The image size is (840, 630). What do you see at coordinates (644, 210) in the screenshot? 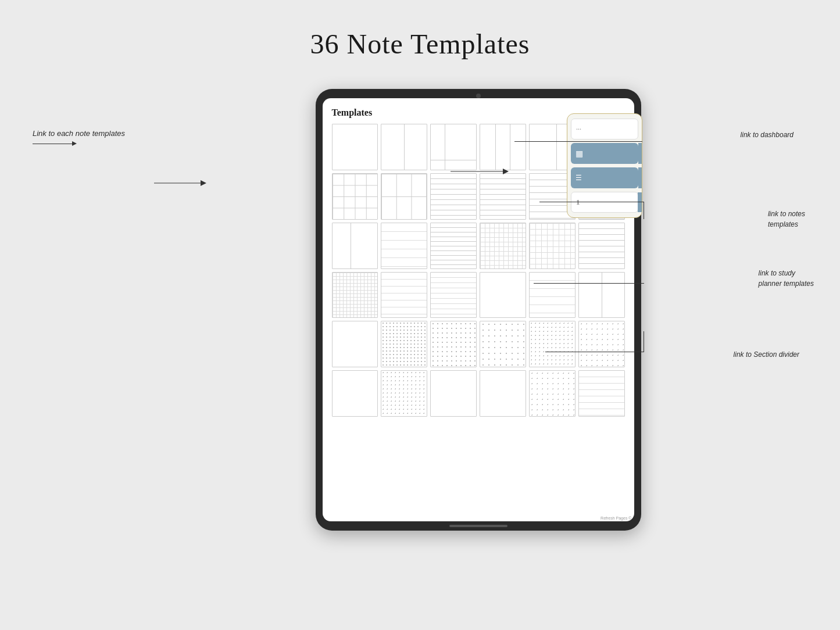
I see `line-notes-v` at bounding box center [644, 210].